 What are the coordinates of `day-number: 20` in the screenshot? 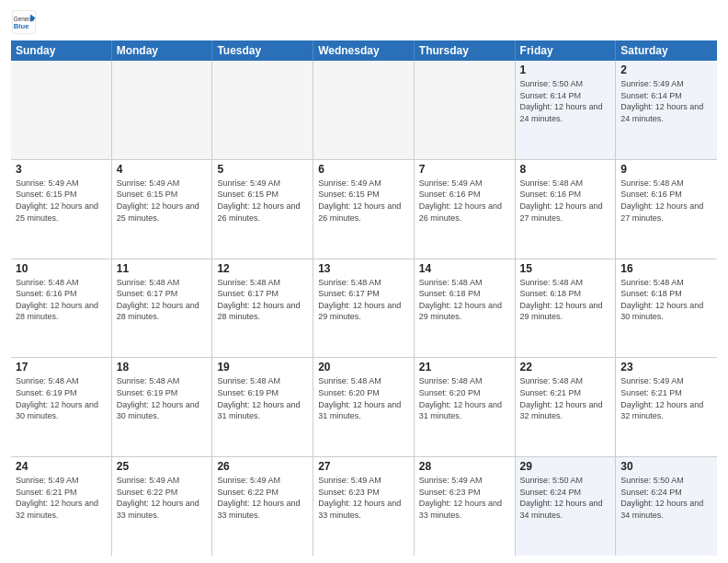 It's located at (364, 367).